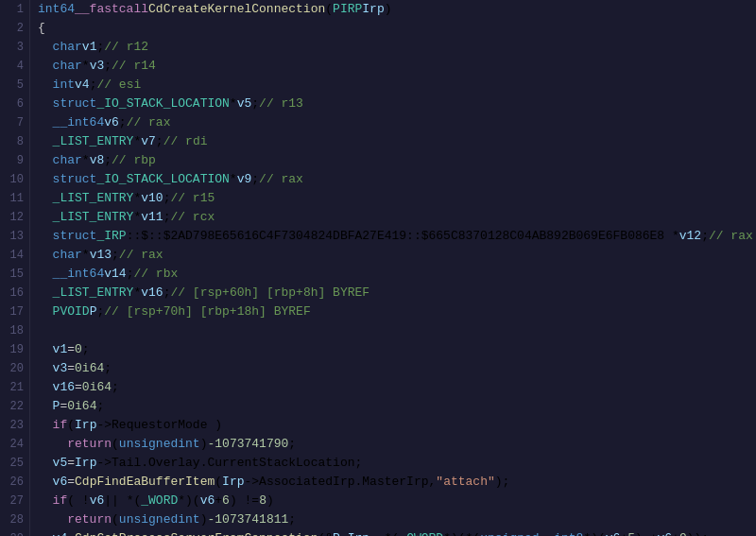 The width and height of the screenshot is (756, 536). Describe the element at coordinates (397, 9) in the screenshot. I see `code-line: int64 __fastcall CdCreateKernelConnectio…` at that location.